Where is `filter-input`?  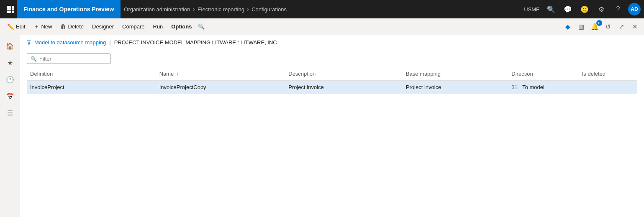 filter-input is located at coordinates (73, 59).